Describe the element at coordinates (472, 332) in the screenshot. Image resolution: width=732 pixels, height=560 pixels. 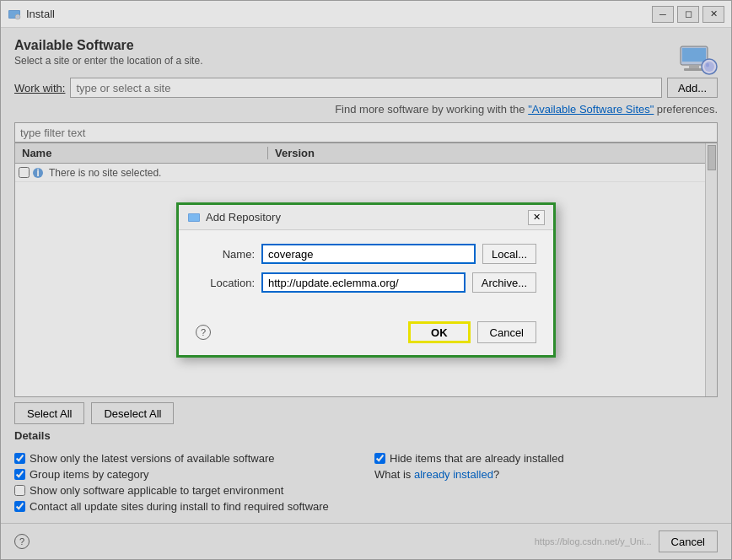
I see `modal-action-buttons: OK Cancel` at that location.